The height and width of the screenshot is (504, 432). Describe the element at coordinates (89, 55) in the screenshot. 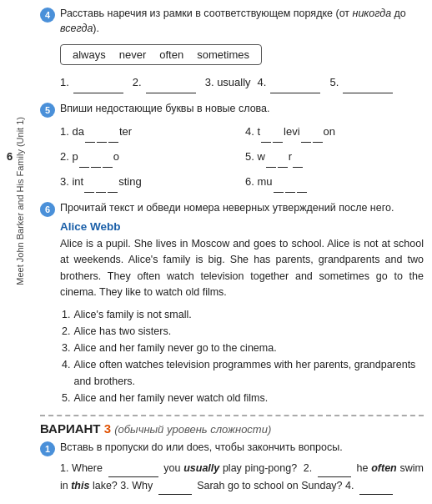

I see `word-always: always` at that location.